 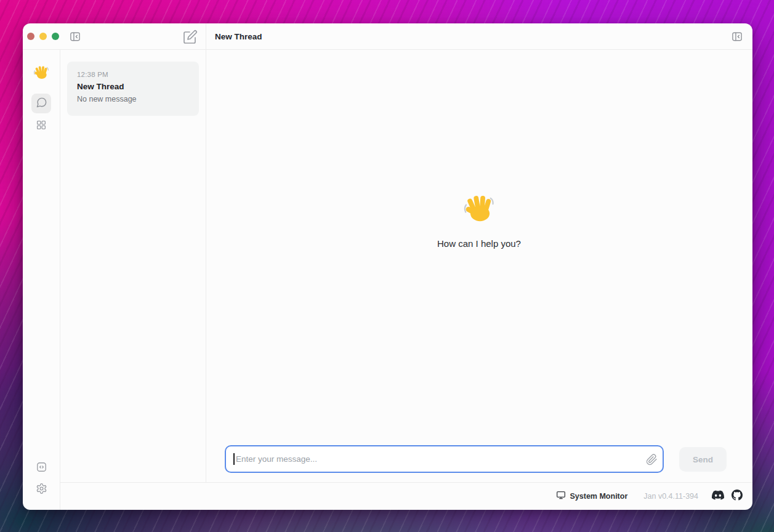 I want to click on waving-hand-emoji, so click(x=479, y=210).